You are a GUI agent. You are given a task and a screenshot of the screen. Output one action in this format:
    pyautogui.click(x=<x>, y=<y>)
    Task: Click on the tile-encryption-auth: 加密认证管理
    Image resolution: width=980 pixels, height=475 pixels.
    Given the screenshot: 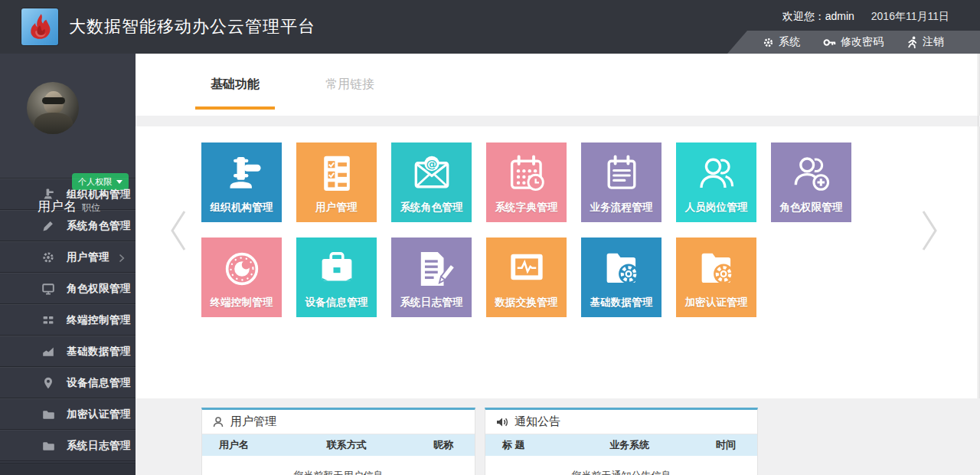 What is the action you would take?
    pyautogui.click(x=717, y=277)
    